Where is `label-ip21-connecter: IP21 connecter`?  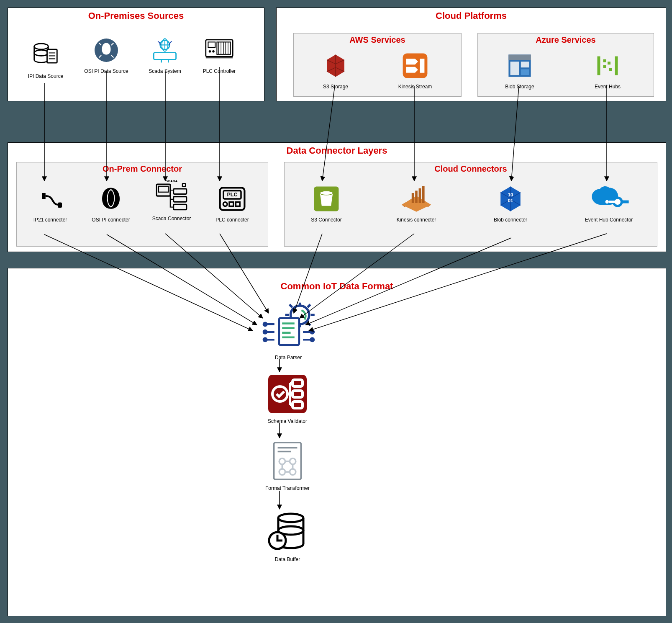
label-ip21-connecter: IP21 connecter is located at coordinates (50, 220).